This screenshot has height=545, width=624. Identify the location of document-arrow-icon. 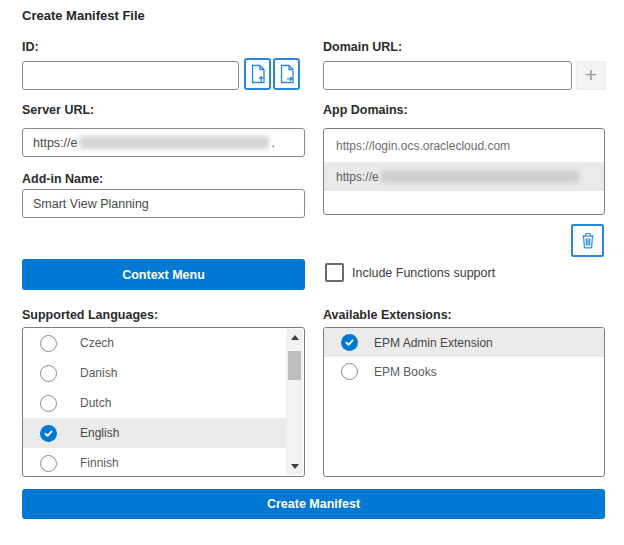
(287, 74).